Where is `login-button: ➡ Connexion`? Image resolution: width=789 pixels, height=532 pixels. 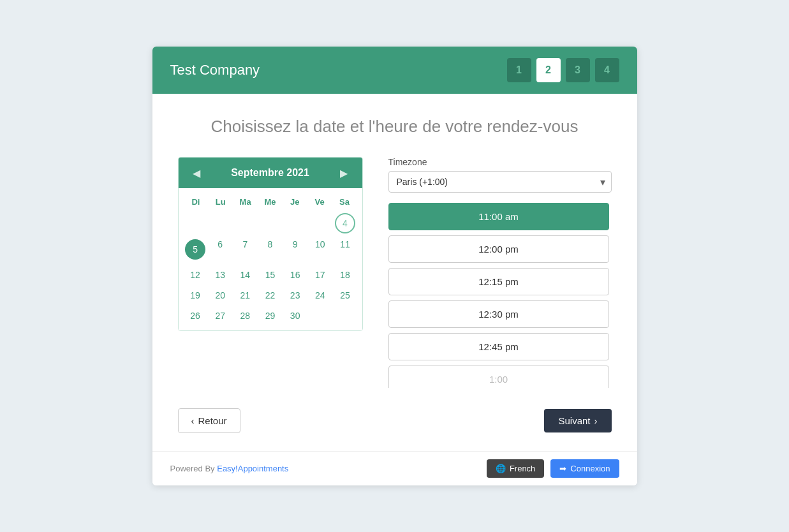 login-button: ➡ Connexion is located at coordinates (584, 468).